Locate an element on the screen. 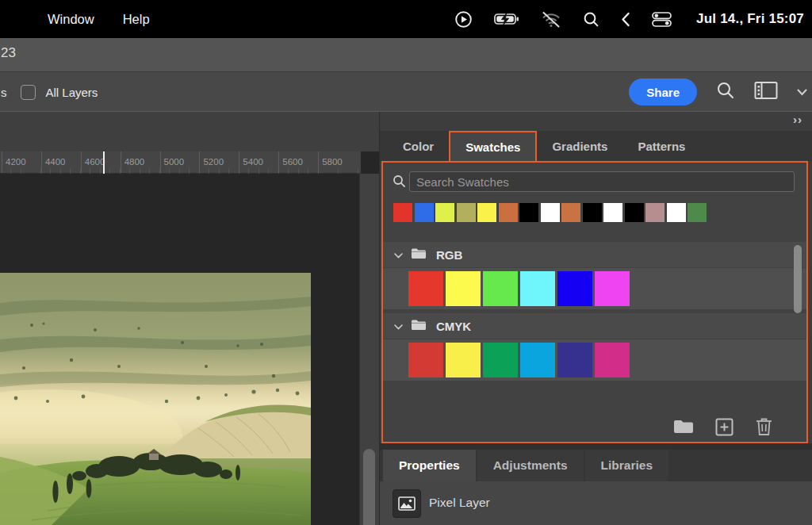  tab-patterns: Patterns is located at coordinates (661, 146).